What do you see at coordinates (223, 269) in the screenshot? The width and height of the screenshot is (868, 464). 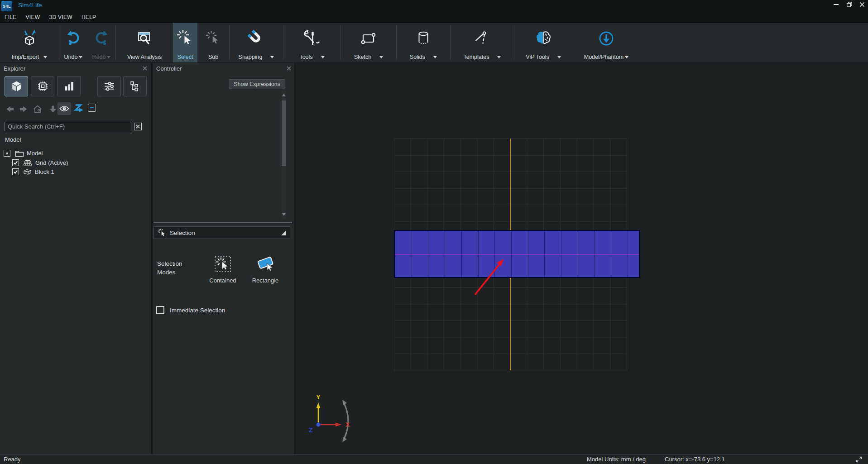 I see `selection-mode-contained: Contained` at bounding box center [223, 269].